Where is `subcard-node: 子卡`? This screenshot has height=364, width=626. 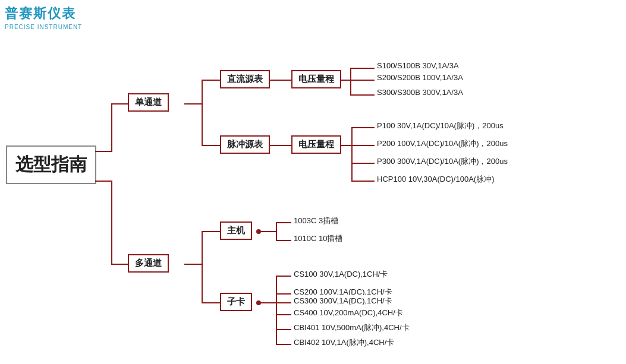
subcard-node: 子卡 is located at coordinates (236, 302).